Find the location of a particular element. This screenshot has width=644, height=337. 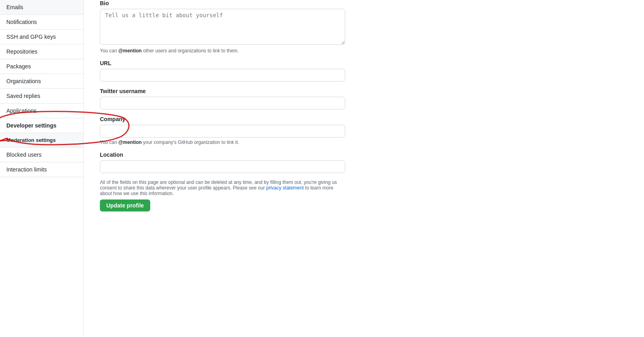

sidebar-item-repositories: Repositories is located at coordinates (42, 52).